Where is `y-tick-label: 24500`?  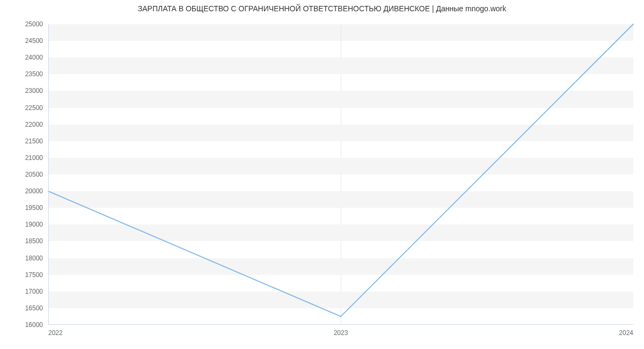 y-tick-label: 24500 is located at coordinates (34, 41).